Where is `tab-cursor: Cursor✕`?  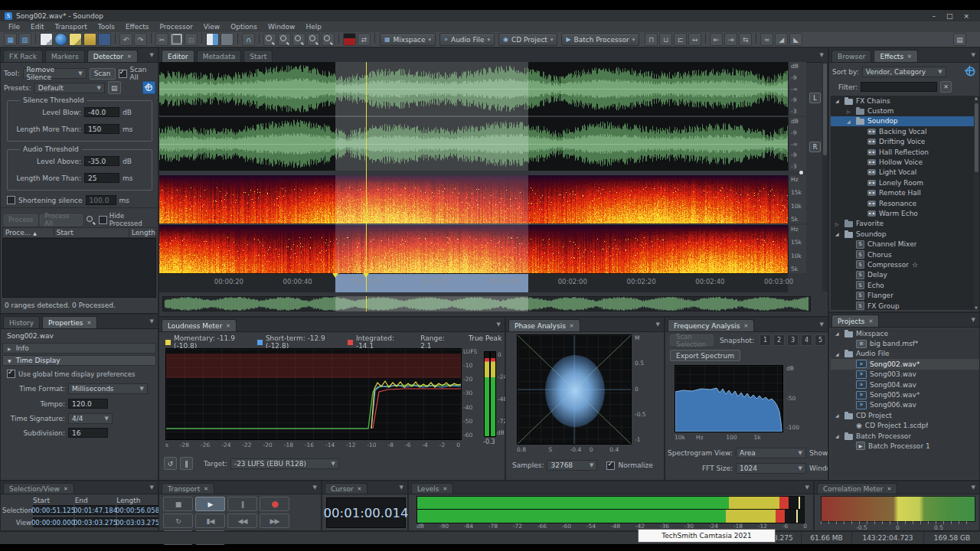 tab-cursor: Cursor✕ is located at coordinates (346, 488).